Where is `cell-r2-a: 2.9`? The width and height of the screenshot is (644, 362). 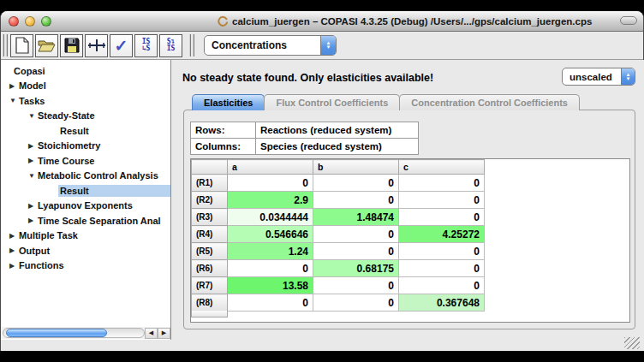 cell-r2-a: 2.9 is located at coordinates (271, 200).